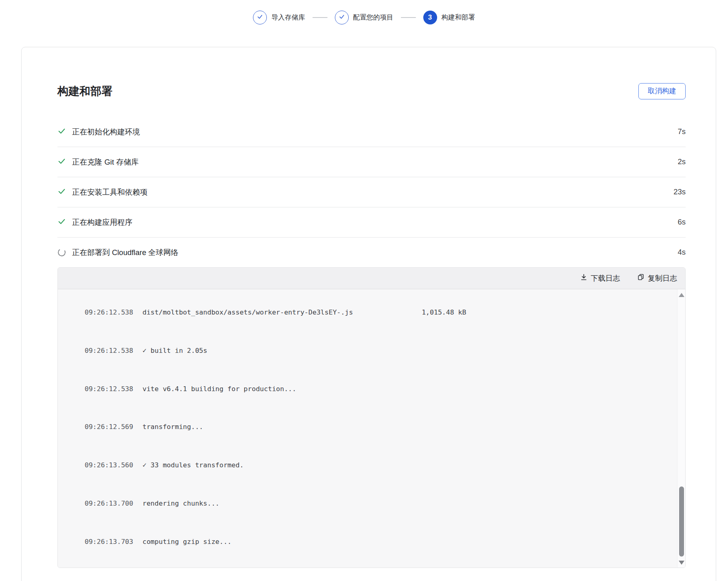 This screenshot has height=581, width=728. Describe the element at coordinates (375, 132) in the screenshot. I see `build-step-label: 正在初始化构建环境` at that location.